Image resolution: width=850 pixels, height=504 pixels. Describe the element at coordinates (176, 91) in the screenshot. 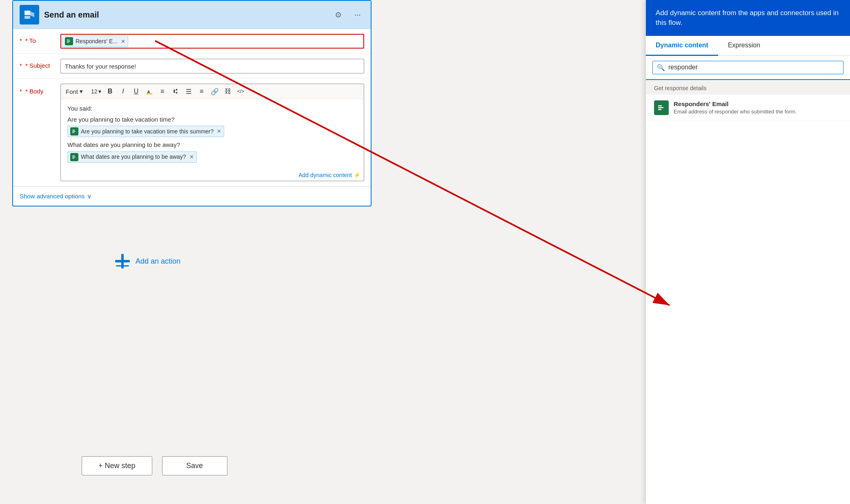

I see `numbered-list-icon: ⑆` at that location.